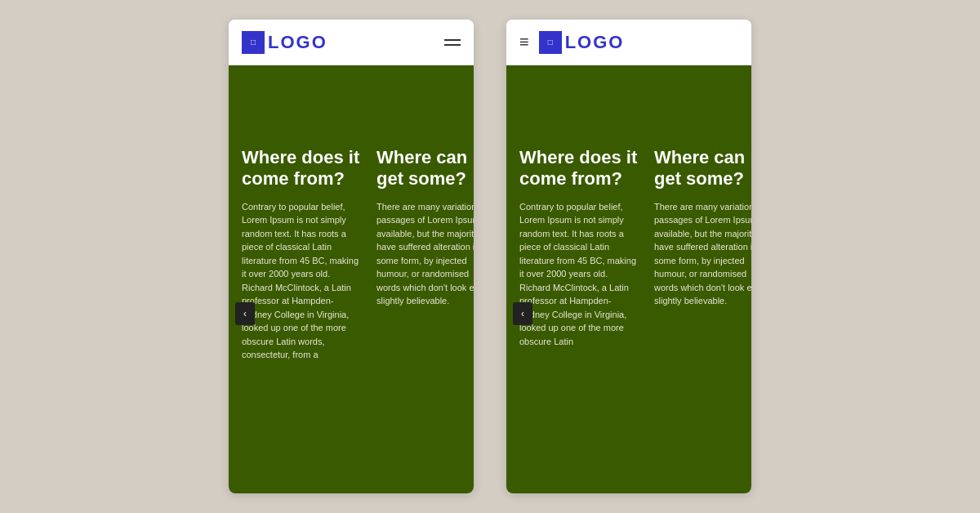 This screenshot has height=513, width=980. Describe the element at coordinates (523, 314) in the screenshot. I see `nav-arrow-left-2: ‹` at that location.